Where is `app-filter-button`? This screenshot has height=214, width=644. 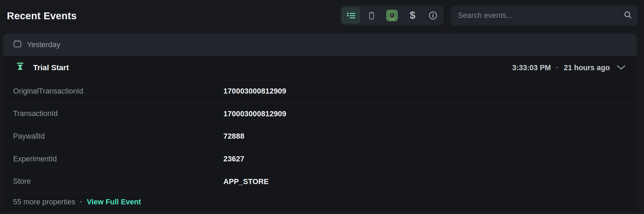
app-filter-button is located at coordinates (392, 15).